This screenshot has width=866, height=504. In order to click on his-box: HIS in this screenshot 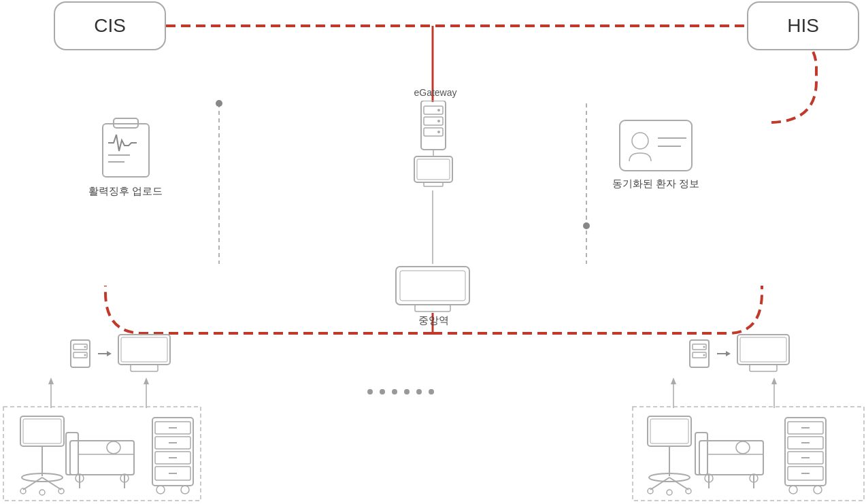, I will do `click(803, 26)`.